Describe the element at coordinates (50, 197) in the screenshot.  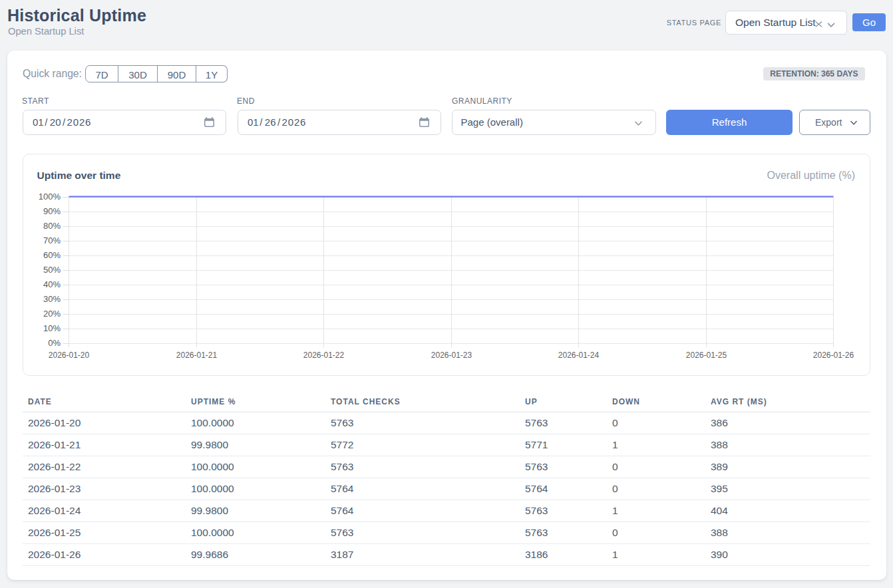
I see `svg-text: 100%` at that location.